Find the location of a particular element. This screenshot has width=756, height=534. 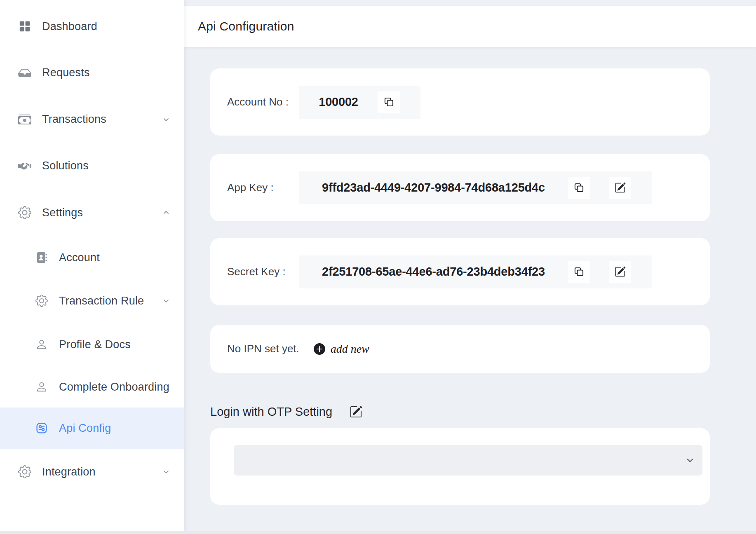

app-key-card: App Key : 9ffd23ad-4449-4207-9984-74d68a… is located at coordinates (460, 188).